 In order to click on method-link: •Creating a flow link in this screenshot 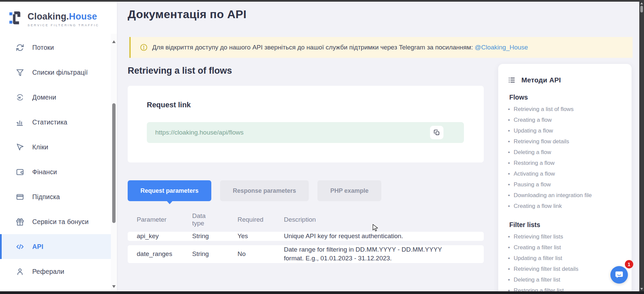, I will do `click(566, 206)`.